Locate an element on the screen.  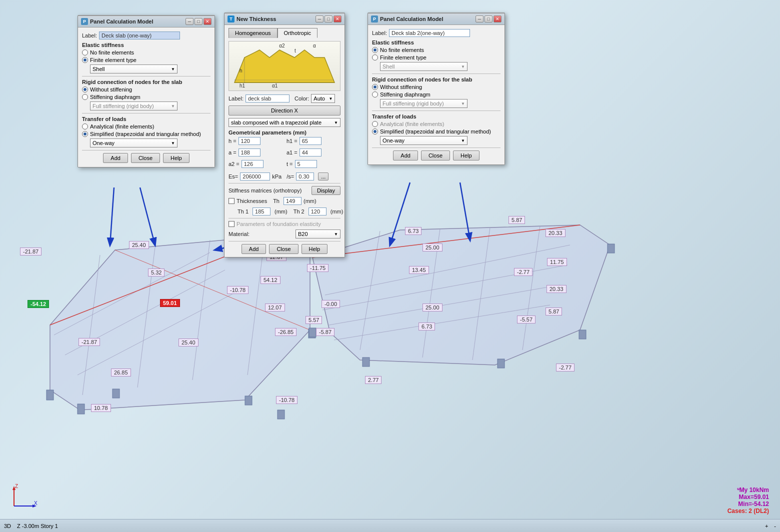
dialog3-icon: P is located at coordinates (374, 19).